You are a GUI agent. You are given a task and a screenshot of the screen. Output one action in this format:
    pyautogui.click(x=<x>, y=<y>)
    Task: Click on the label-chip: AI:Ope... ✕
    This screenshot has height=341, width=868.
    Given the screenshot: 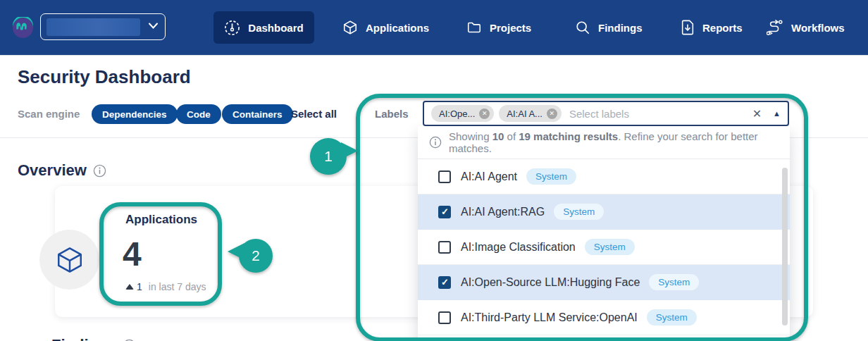 What is the action you would take?
    pyautogui.click(x=462, y=113)
    